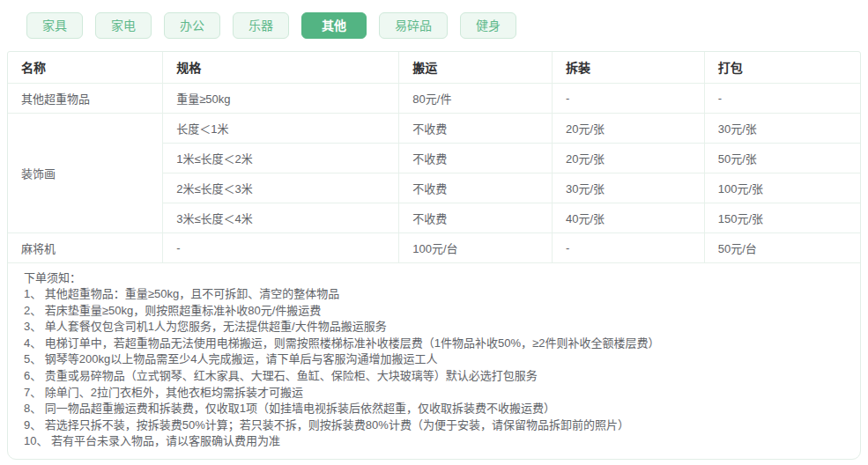  Describe the element at coordinates (434, 278) in the screenshot. I see `notes-title: 下单须知：` at that location.